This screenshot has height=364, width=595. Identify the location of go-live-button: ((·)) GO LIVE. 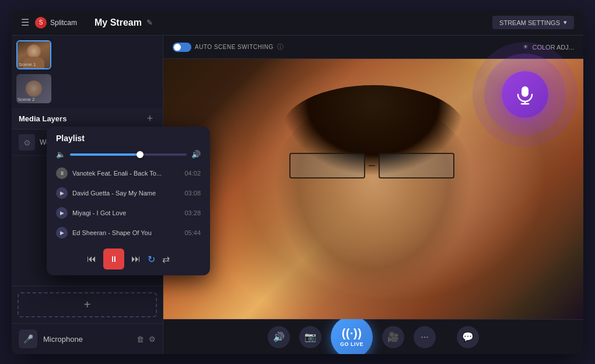
(352, 335).